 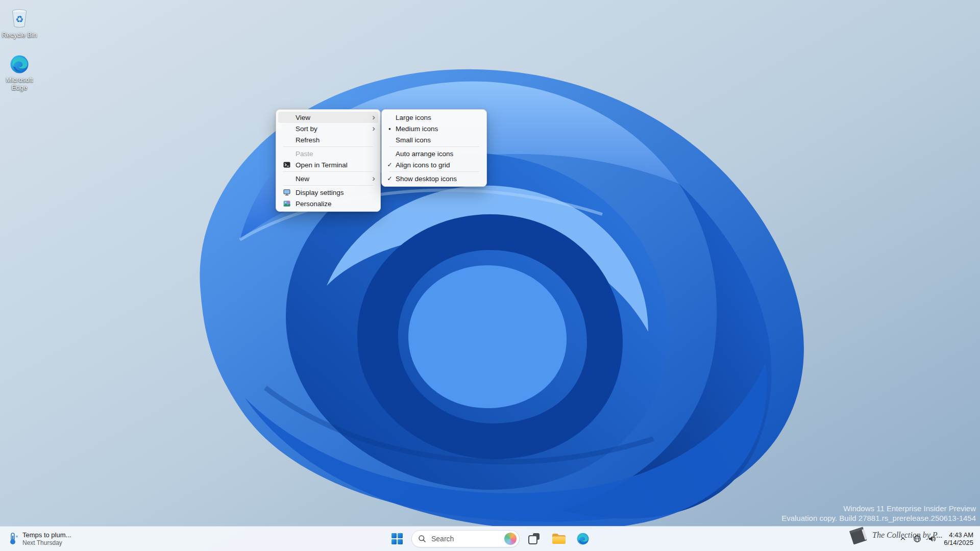 What do you see at coordinates (328, 140) in the screenshot?
I see `menu-item-refresh: Refresh` at bounding box center [328, 140].